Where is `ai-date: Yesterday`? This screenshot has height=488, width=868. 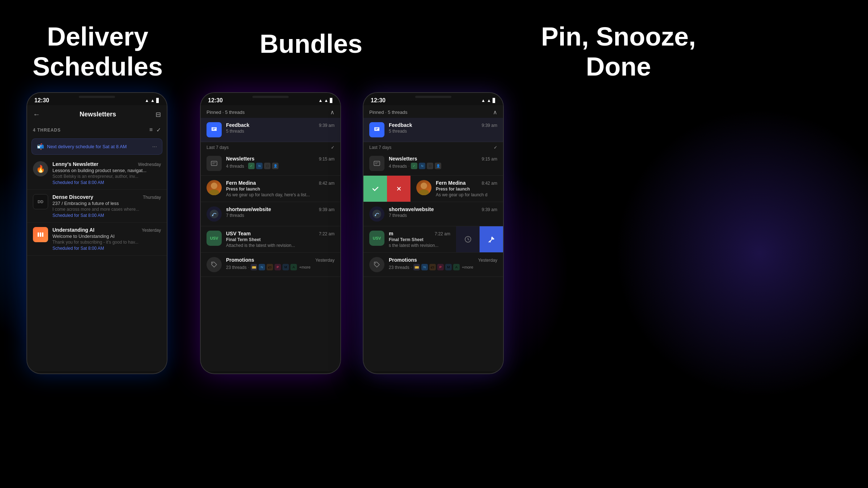 ai-date: Yesterday is located at coordinates (151, 230).